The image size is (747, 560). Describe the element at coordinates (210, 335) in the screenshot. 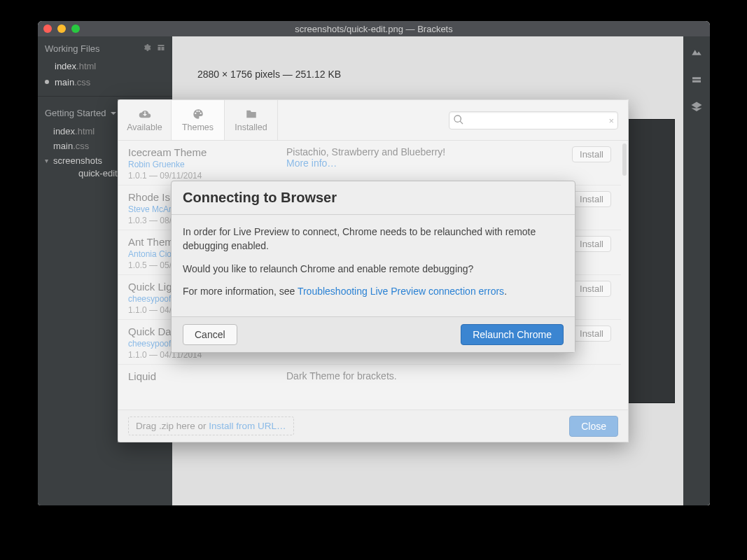

I see `cancel-button: Cancel` at that location.